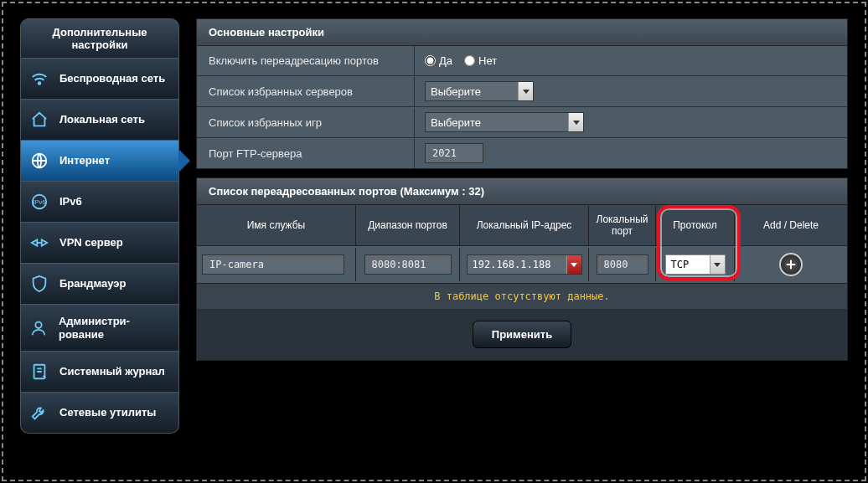 This screenshot has width=868, height=483. What do you see at coordinates (522, 33) in the screenshot?
I see `panel-title: Основные настройки` at bounding box center [522, 33].